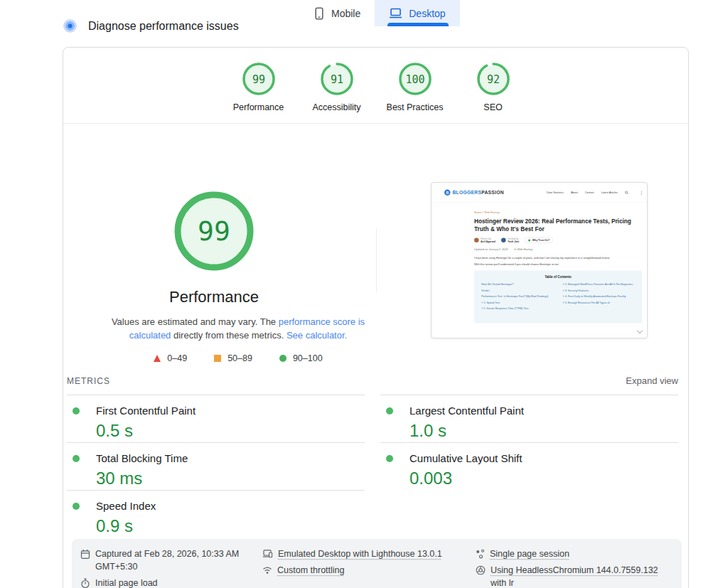 This screenshot has height=588, width=728. Describe the element at coordinates (230, 431) in the screenshot. I see `metric-fcp-value: 0.5 s` at that location.